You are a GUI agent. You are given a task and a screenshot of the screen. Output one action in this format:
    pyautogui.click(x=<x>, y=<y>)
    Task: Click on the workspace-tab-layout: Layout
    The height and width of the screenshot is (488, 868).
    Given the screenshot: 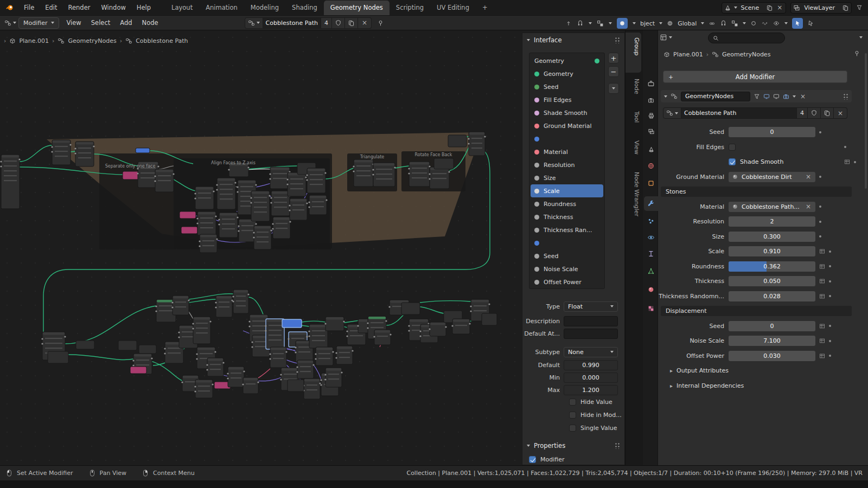 What is the action you would take?
    pyautogui.click(x=182, y=8)
    